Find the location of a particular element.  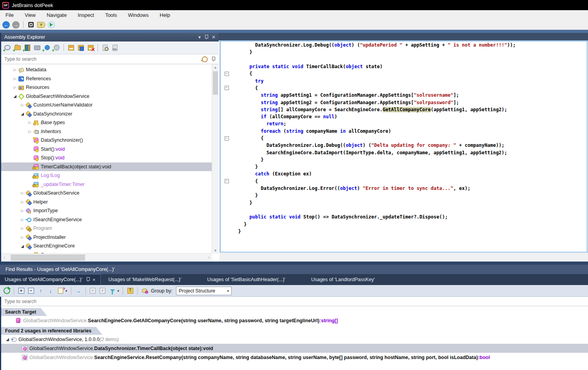

tree-item-importtype: ▷ImportType is located at coordinates (107, 211).